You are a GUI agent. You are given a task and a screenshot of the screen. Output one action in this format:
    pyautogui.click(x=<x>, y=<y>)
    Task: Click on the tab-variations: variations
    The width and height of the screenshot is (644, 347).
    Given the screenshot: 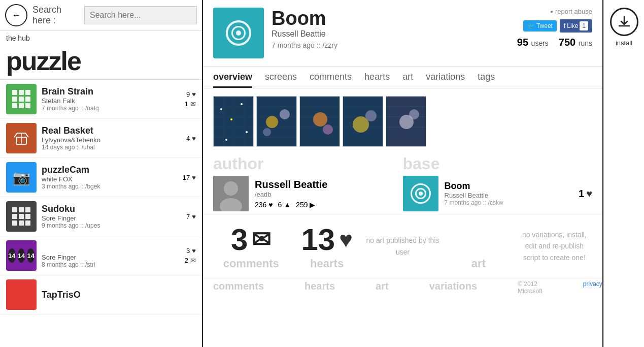 What is the action you would take?
    pyautogui.click(x=446, y=80)
    